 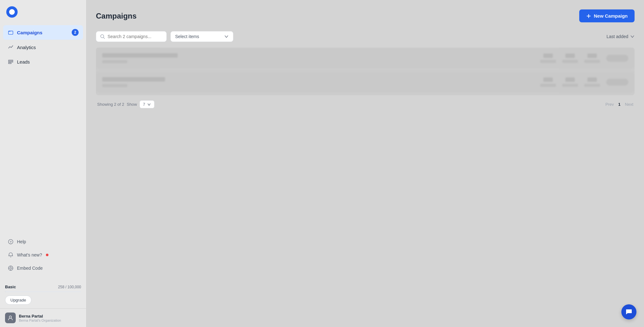 I want to click on pagination-bar: Showing 2 of 2 Show 7 Prev 1 Next, so click(x=365, y=104).